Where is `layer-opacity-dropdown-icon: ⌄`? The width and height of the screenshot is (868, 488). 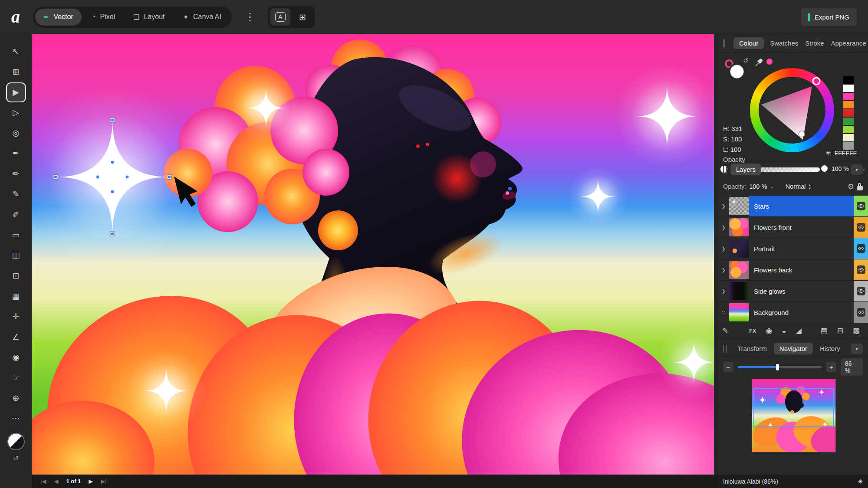
layer-opacity-dropdown-icon: ⌄ is located at coordinates (772, 187).